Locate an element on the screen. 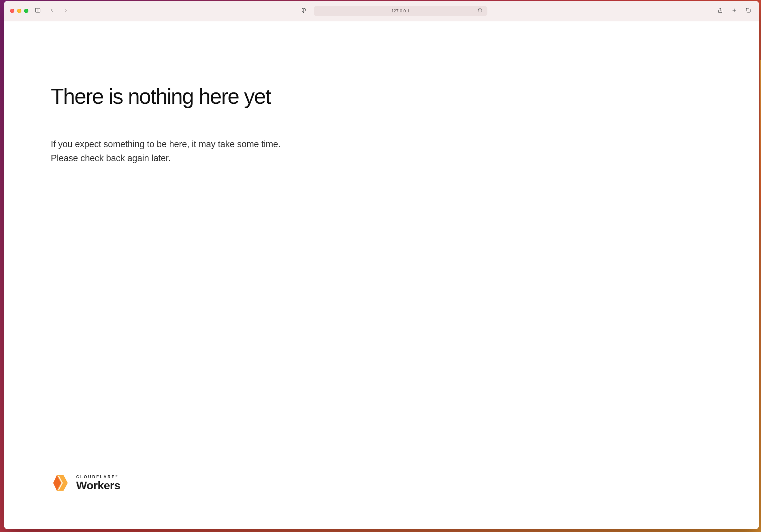 This screenshot has height=532, width=761. share-button is located at coordinates (720, 11).